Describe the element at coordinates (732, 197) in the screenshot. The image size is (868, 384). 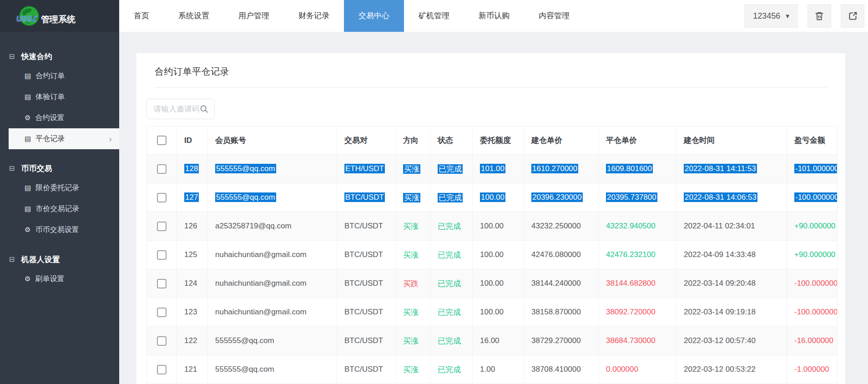
I see `cell-open-time: 2022-08-31 14:06:53` at that location.